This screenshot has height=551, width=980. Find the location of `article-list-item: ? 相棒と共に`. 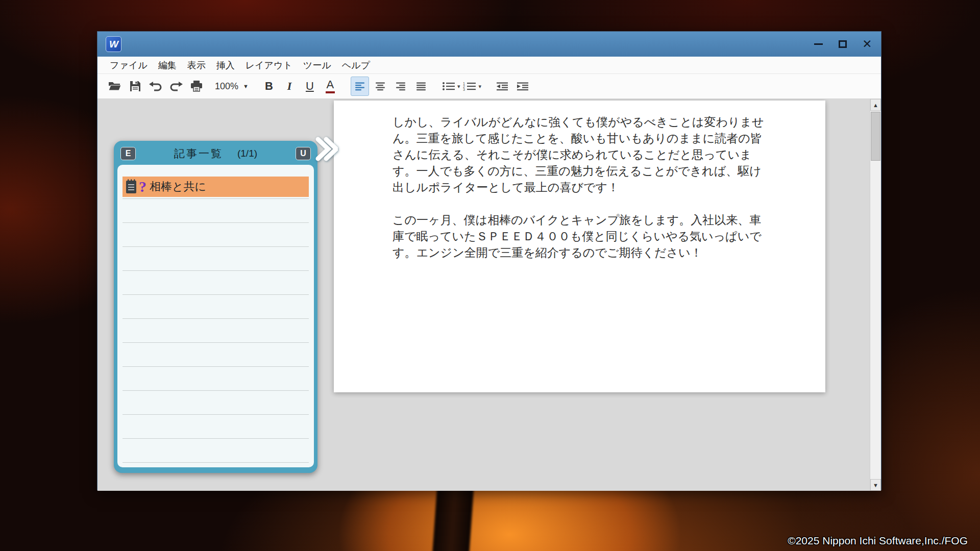

article-list-item: ? 相棒と共に is located at coordinates (215, 187).